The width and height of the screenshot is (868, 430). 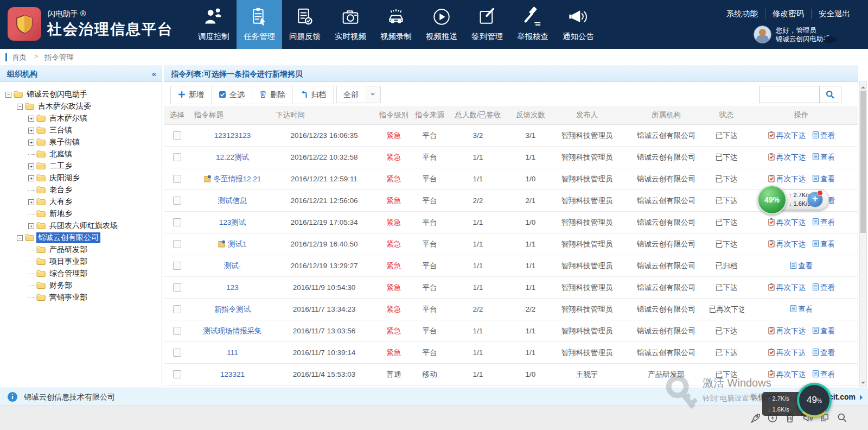 I want to click on toolbar-delete-button: 删除, so click(x=272, y=95).